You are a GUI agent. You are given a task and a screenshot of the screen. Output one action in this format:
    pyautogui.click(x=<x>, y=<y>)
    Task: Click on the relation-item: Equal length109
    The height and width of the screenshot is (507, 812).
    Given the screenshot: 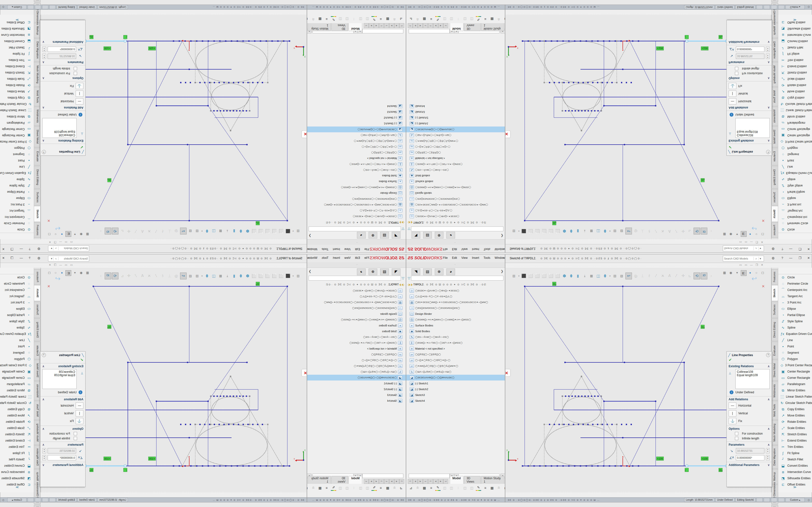 What is the action you would take?
    pyautogui.click(x=753, y=375)
    